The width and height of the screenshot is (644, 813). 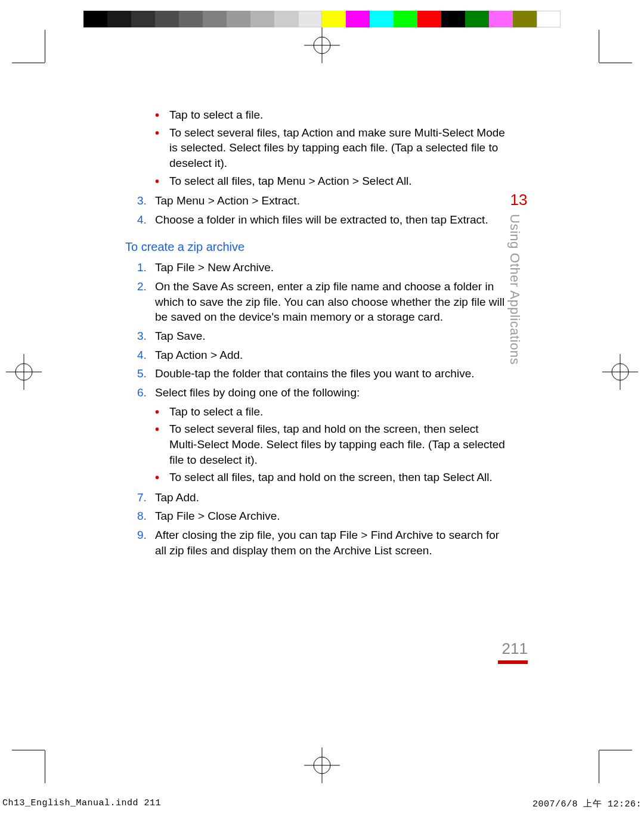 What do you see at coordinates (322, 393) in the screenshot?
I see `list-item: 6.Select files by doing one of the follo…` at bounding box center [322, 393].